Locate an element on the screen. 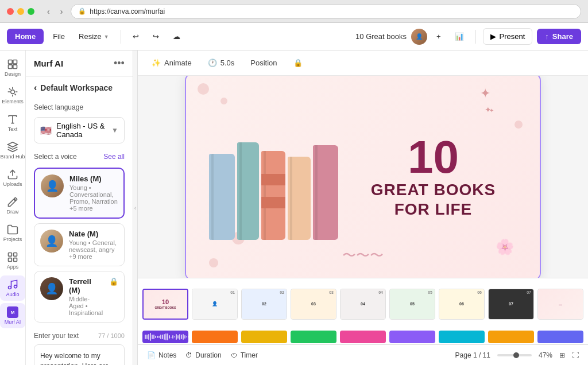 The width and height of the screenshot is (588, 365). status-bar: 📄 Notes ⏱ Duration ⏲ Timer Page 1 / 11 is located at coordinates (363, 355).